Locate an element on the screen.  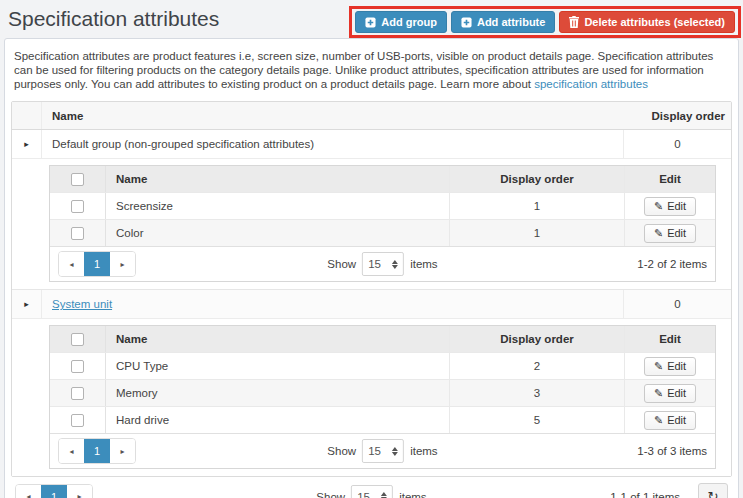
attribute-row: Color 1 ✎ Edit is located at coordinates (382, 232).